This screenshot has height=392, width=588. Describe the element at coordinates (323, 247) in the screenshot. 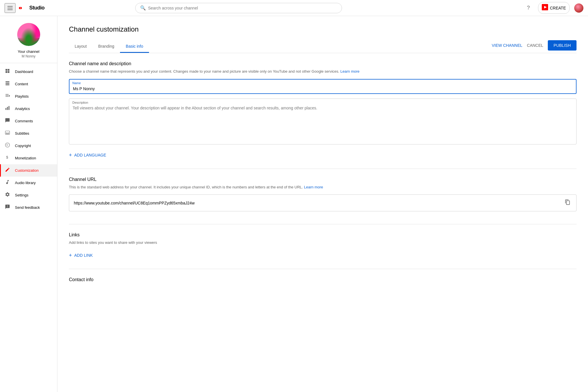

I see `links-section: Links Add links to sites you want to sha…` at that location.